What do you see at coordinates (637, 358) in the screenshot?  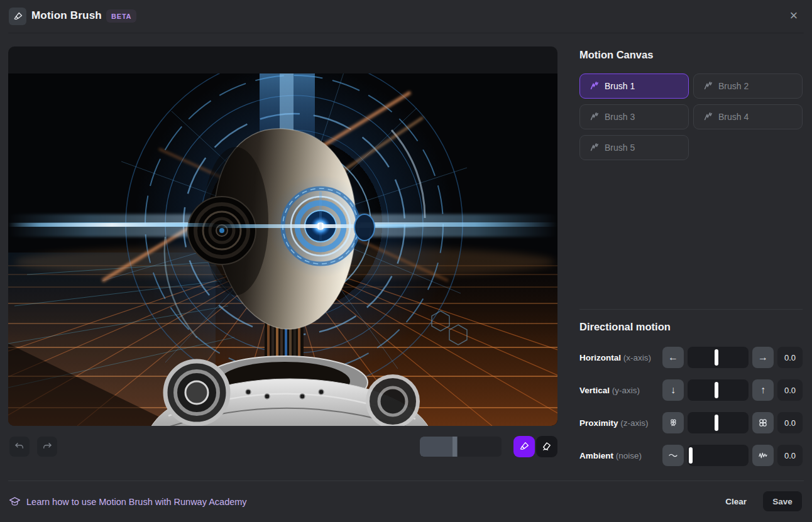 I see `axis-text: (x-axis)` at bounding box center [637, 358].